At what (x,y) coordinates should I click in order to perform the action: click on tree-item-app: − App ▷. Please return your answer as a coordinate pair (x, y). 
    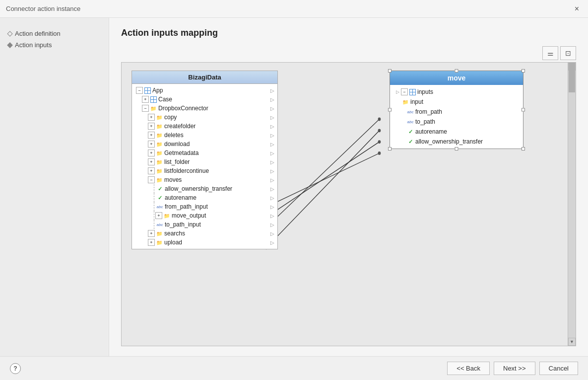
    Looking at the image, I should click on (204, 90).